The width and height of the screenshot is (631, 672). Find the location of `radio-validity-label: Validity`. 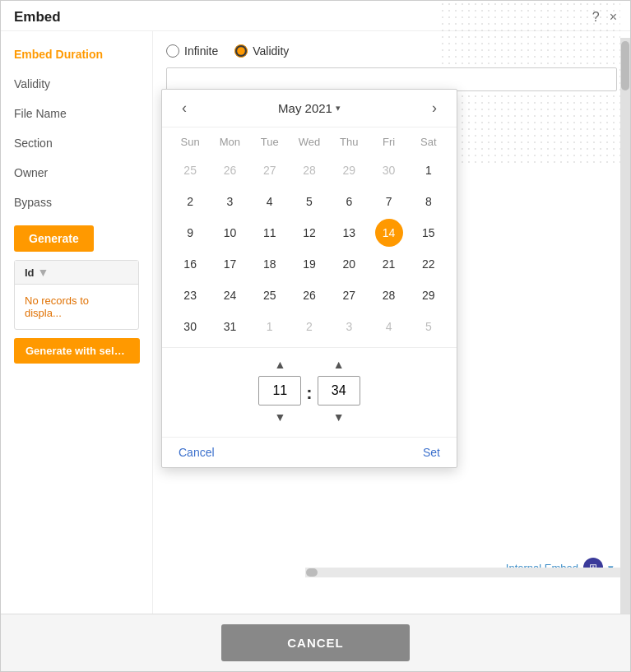

radio-validity-label: Validity is located at coordinates (271, 51).